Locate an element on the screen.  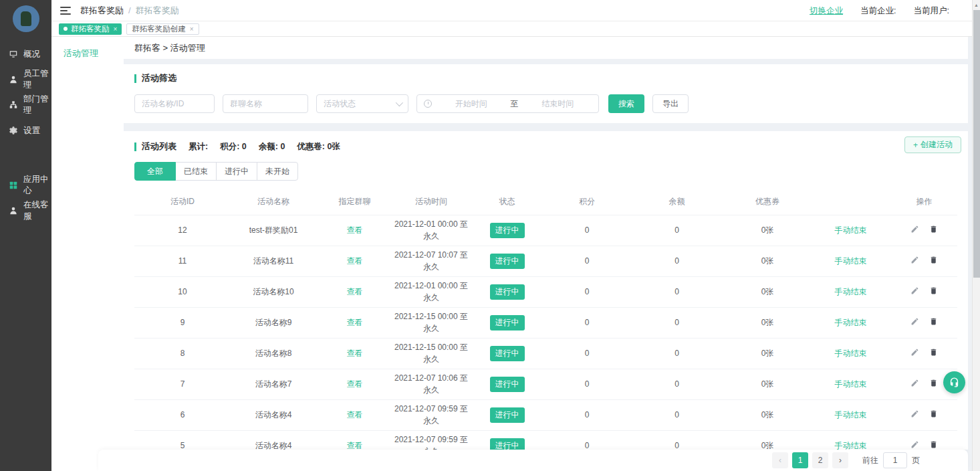
group-name-input is located at coordinates (265, 104).